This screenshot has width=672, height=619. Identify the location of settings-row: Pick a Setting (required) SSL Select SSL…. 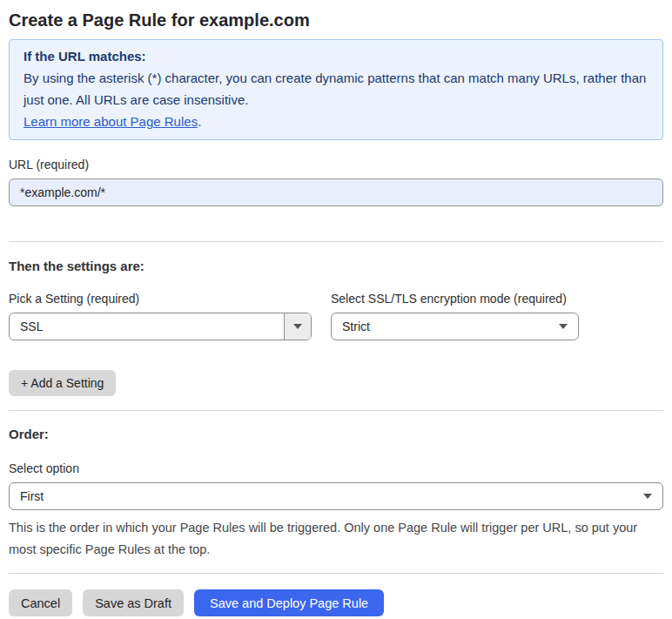
(336, 315).